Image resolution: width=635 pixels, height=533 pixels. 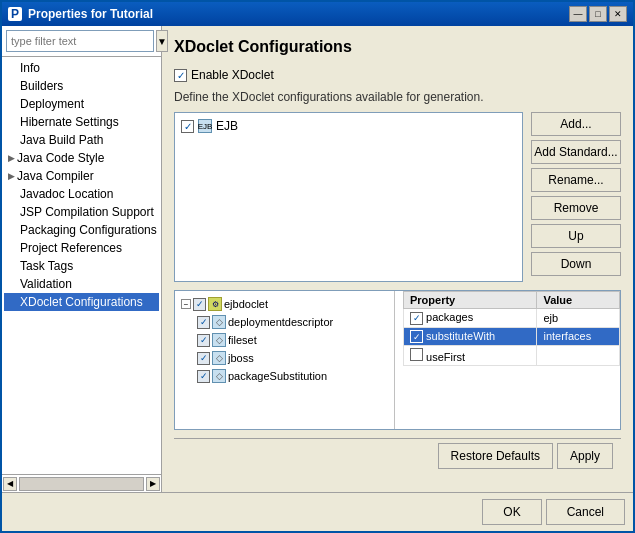 I want to click on sidebar-item-javadoc: Javadoc Location, so click(x=82, y=194).